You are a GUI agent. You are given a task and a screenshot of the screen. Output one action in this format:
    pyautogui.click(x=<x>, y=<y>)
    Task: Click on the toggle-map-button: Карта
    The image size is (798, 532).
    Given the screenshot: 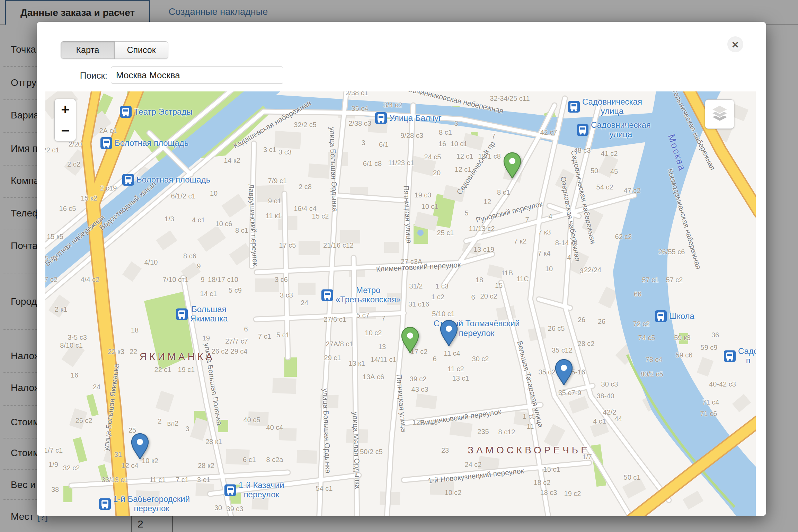 What is the action you would take?
    pyautogui.click(x=88, y=50)
    